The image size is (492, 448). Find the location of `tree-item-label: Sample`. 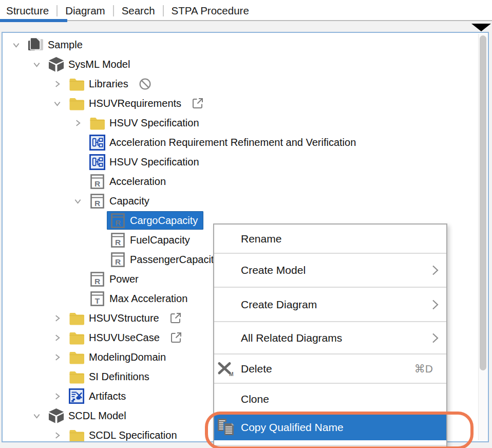

tree-item-label: Sample is located at coordinates (65, 45).